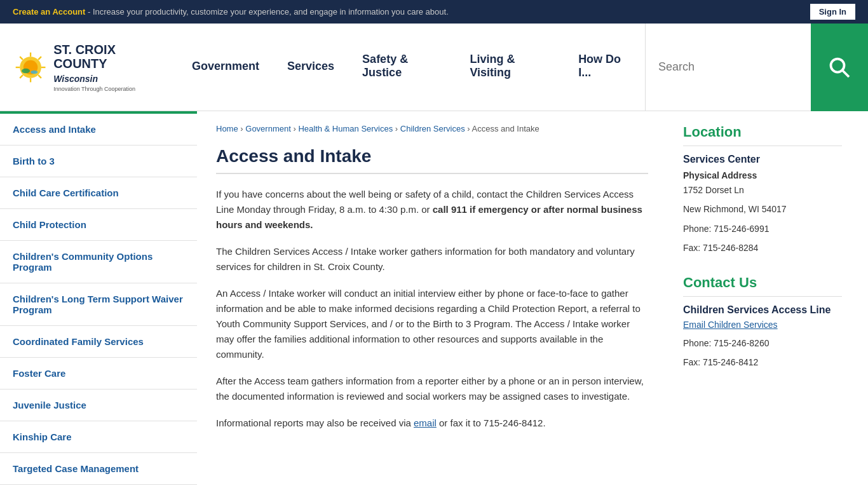 The image size is (868, 488). What do you see at coordinates (98, 225) in the screenshot?
I see `sidebar-item-child-protection: Child Protection` at bounding box center [98, 225].